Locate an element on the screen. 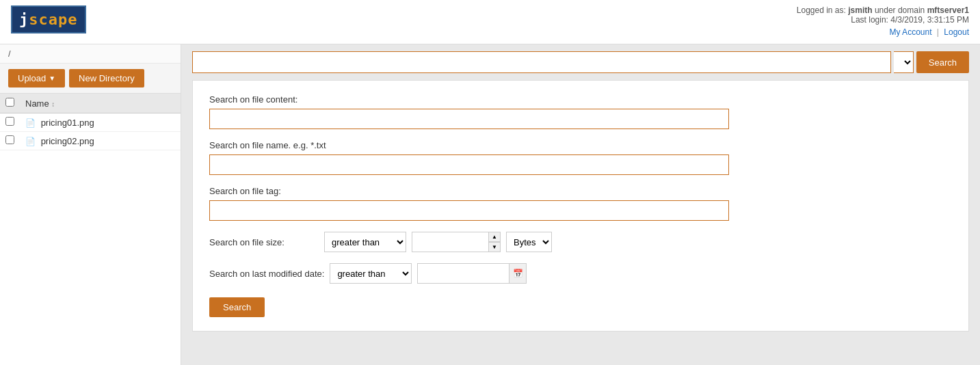 This screenshot has height=365, width=980. calendar-icon-button: 📅 is located at coordinates (518, 273).